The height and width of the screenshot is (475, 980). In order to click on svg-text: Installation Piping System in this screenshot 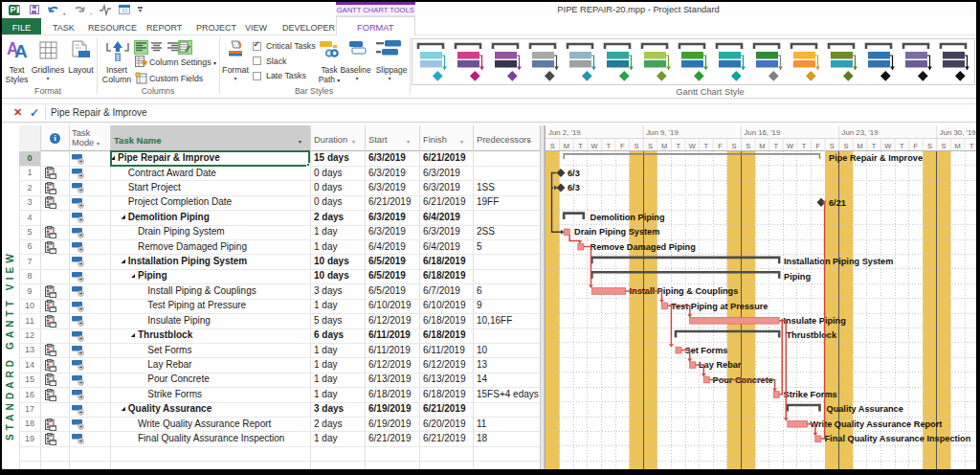, I will do `click(838, 261)`.